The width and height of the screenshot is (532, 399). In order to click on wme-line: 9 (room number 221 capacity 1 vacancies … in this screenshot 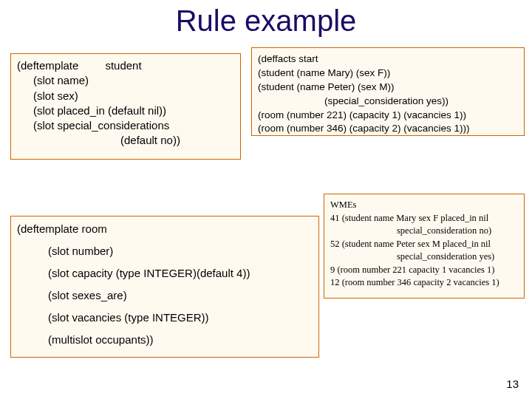, I will do `click(424, 270)`.